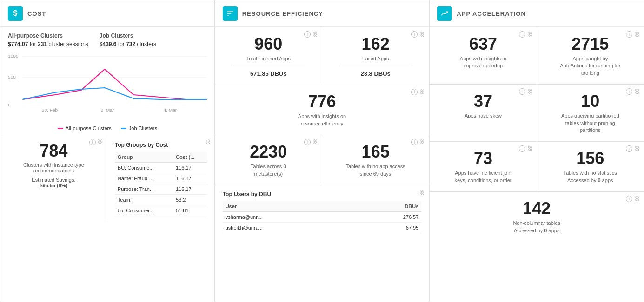 This screenshot has width=644, height=302. I want to click on failed-info-icon: i, so click(414, 34).